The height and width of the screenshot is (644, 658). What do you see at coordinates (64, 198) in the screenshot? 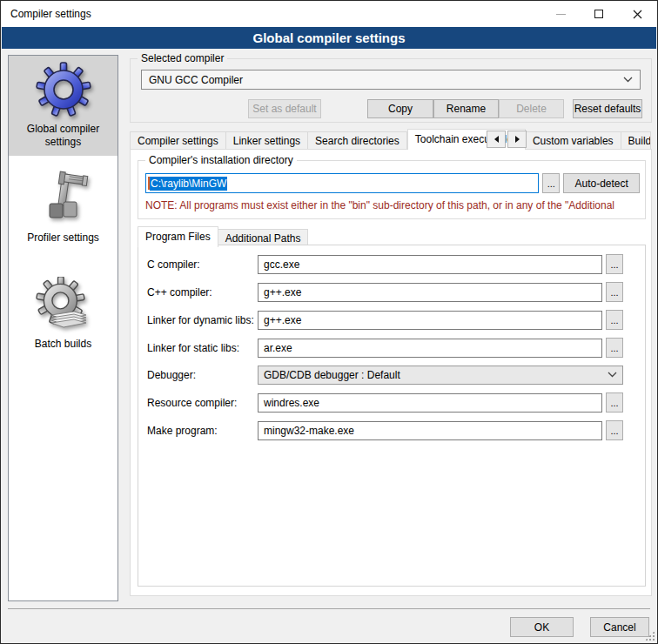
I see `caliper-tool-icon` at bounding box center [64, 198].